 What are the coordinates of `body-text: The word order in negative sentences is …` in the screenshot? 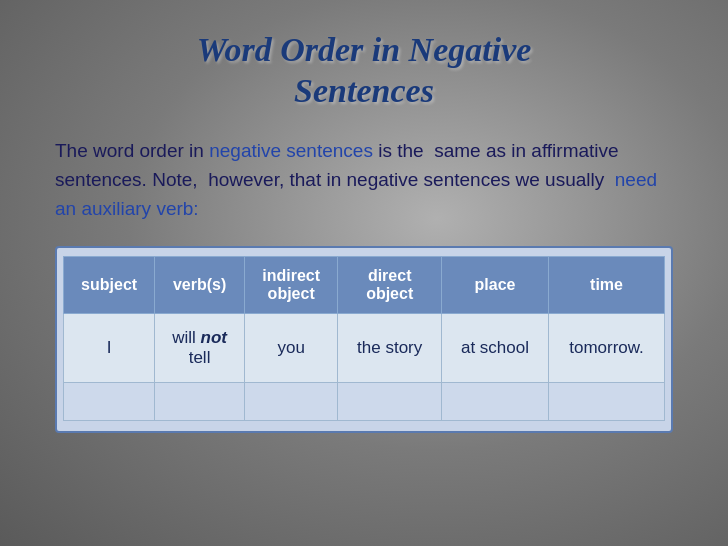 It's located at (364, 180).